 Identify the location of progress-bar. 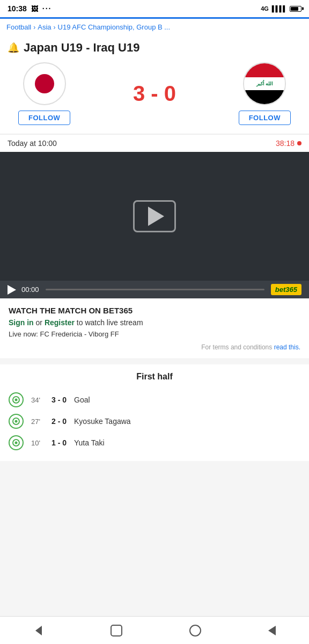
(155, 290).